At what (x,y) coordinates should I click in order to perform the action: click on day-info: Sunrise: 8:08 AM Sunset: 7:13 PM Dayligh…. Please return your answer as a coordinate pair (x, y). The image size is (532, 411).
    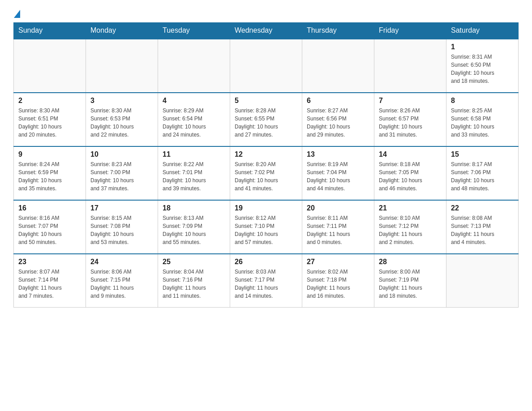
    Looking at the image, I should click on (482, 230).